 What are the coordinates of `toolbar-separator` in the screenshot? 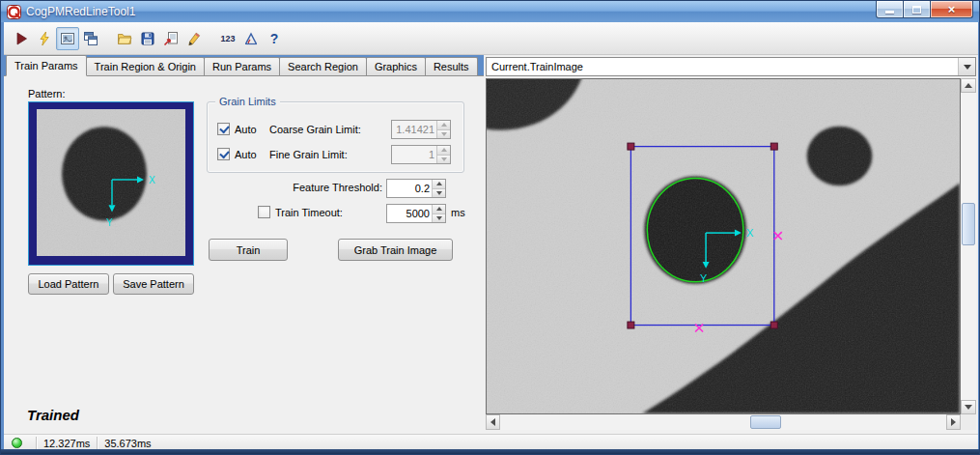 It's located at (108, 39).